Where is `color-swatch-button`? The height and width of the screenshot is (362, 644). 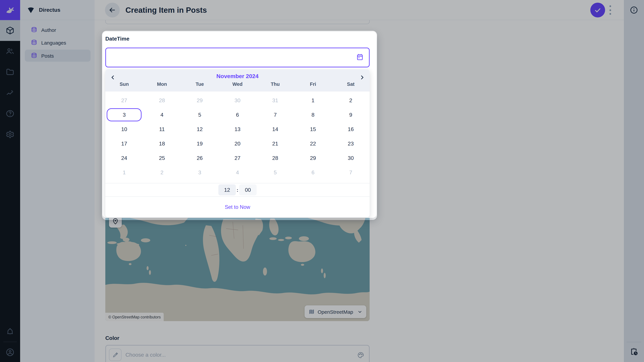
color-swatch-button is located at coordinates (115, 355).